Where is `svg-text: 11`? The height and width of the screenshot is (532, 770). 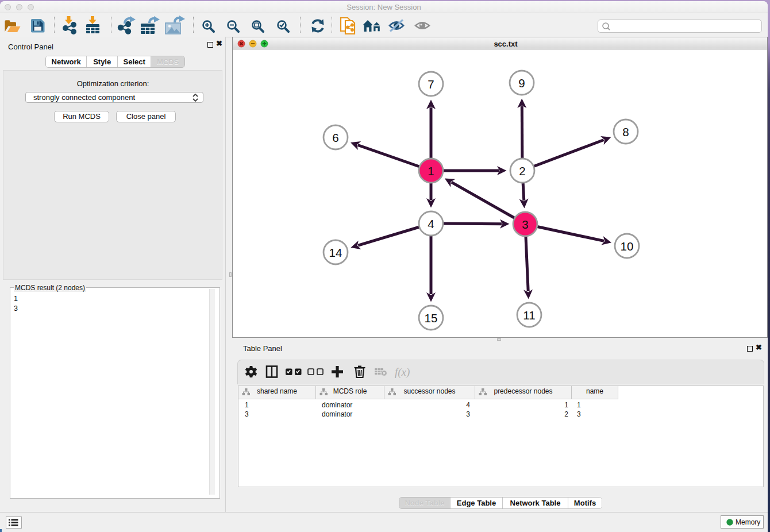
svg-text: 11 is located at coordinates (529, 315).